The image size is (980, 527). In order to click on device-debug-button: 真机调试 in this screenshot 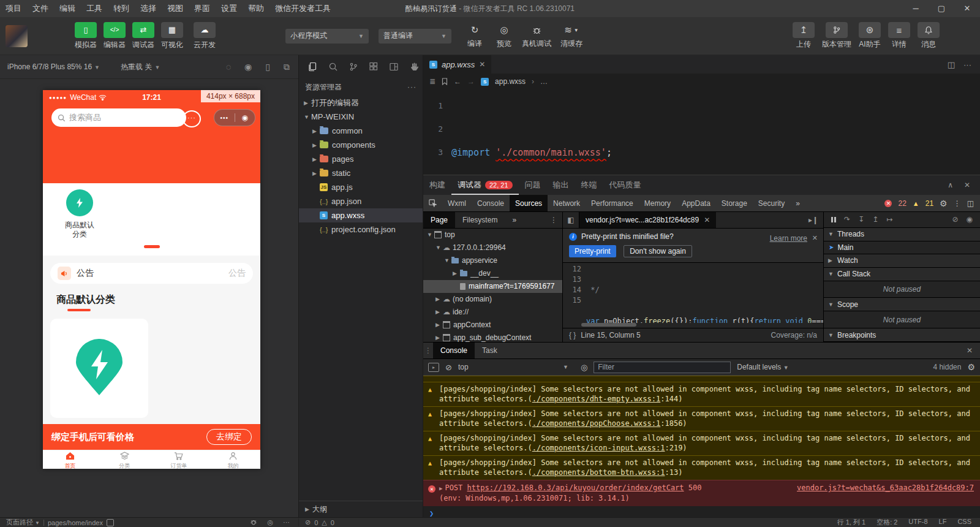, I will do `click(537, 36)`.